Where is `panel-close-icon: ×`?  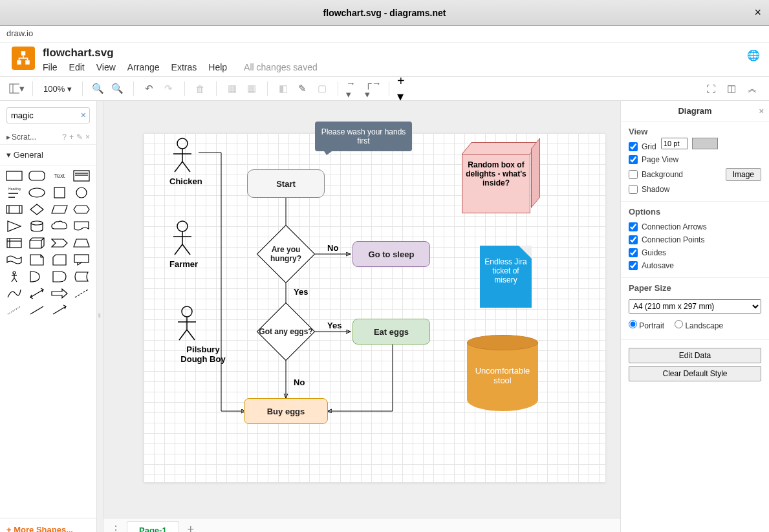 panel-close-icon: × is located at coordinates (761, 111).